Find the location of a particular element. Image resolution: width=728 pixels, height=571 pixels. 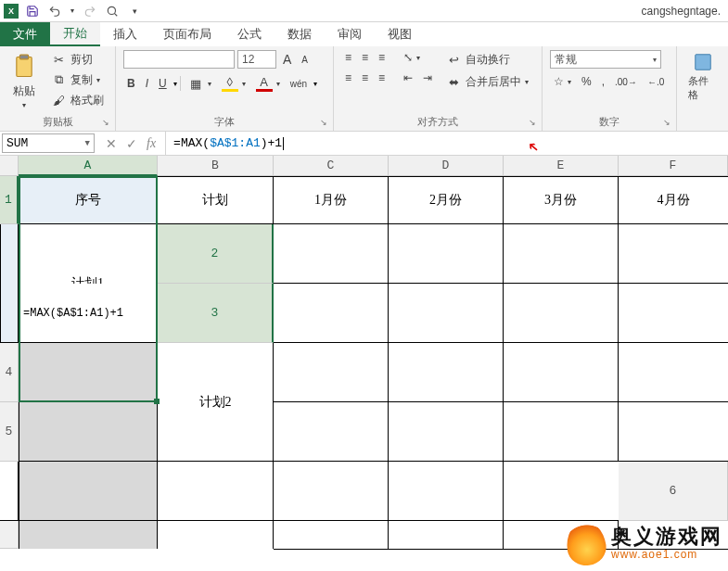

number-dialog-launcher-icon: ↘ is located at coordinates (669, 123).